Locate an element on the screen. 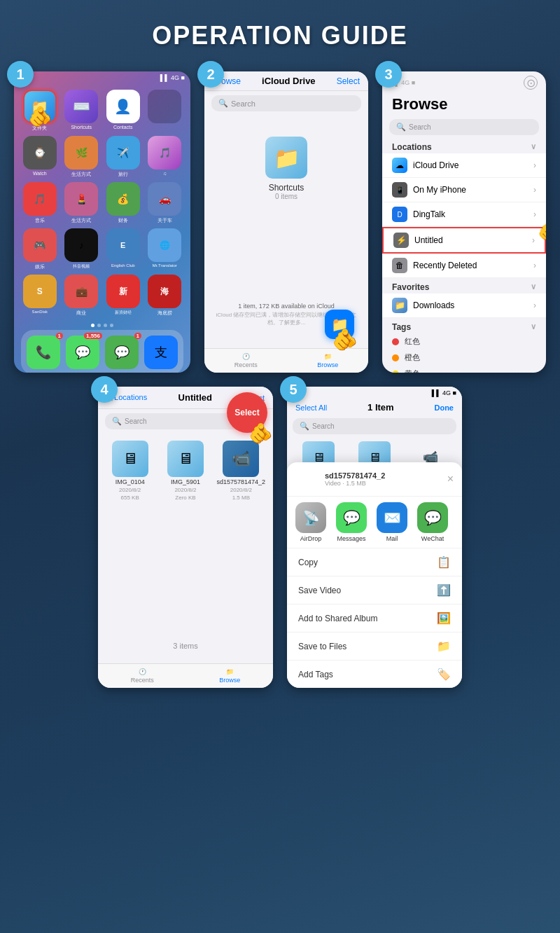 This screenshot has width=560, height=933. search-icon-3: 🔍 is located at coordinates (401, 127).